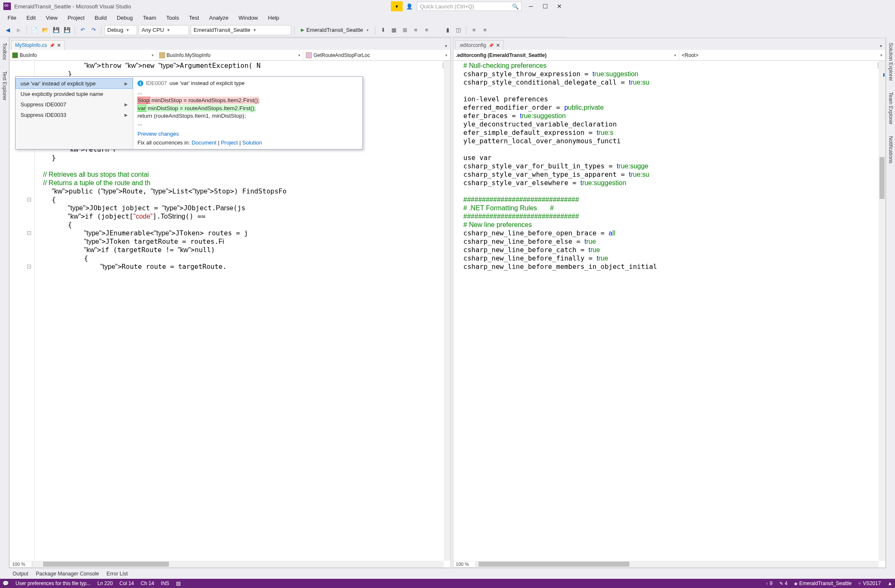 The width and height of the screenshot is (895, 588). I want to click on fix-project-link: Project, so click(229, 142).